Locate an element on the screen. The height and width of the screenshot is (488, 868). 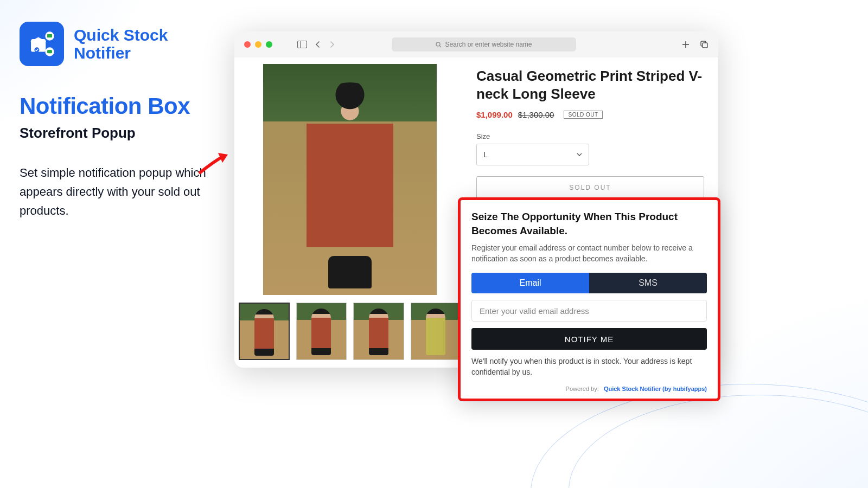
powered-by-label: Powered by: is located at coordinates (583, 389).